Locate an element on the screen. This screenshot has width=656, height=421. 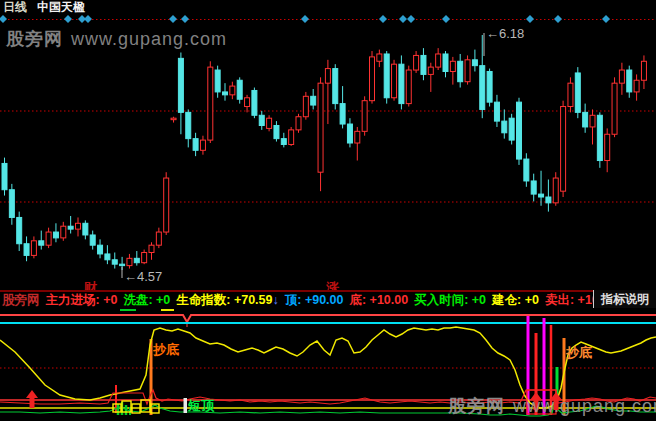
indicator-item-build-position: 建仓: +0 is located at coordinates (516, 300).